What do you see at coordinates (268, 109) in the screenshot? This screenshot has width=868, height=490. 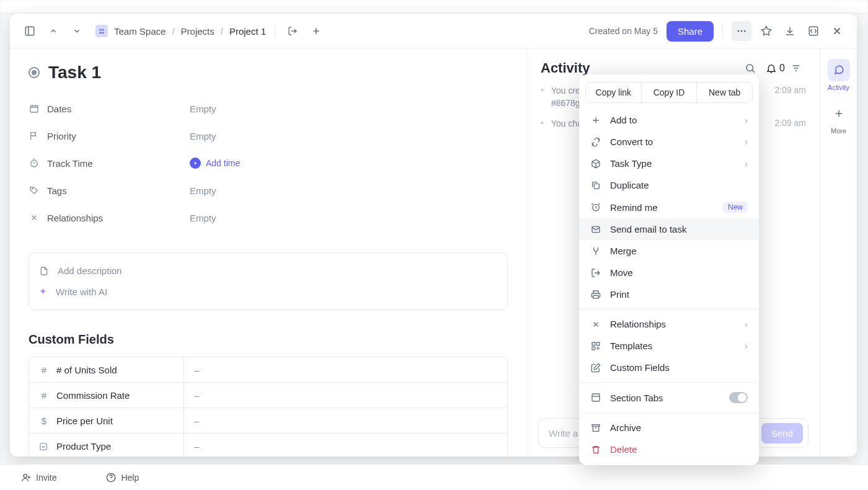 I see `field-dates: Dates Empty` at bounding box center [268, 109].